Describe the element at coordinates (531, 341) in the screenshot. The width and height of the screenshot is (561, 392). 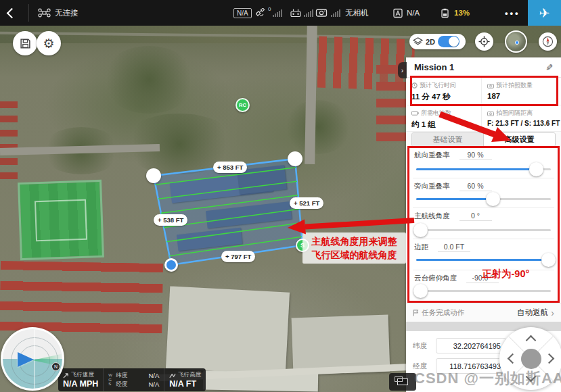
I see `nudge-up-icon` at that location.